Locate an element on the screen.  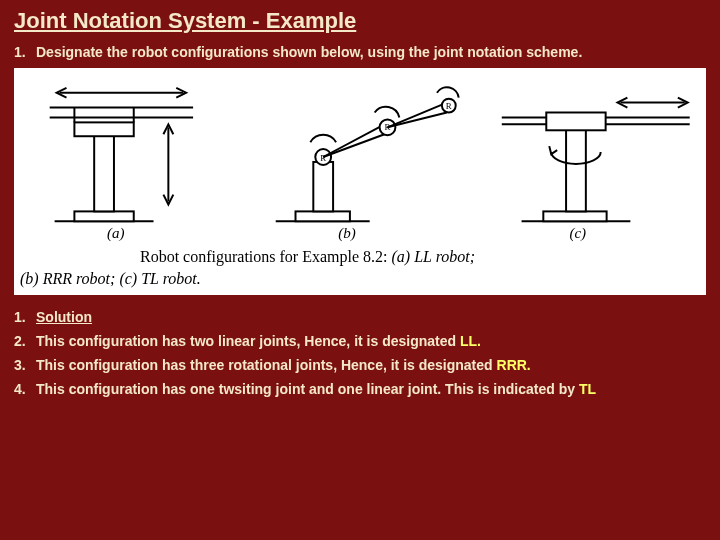
answer-4-text: This configuration has one twsiting join… is located at coordinates (371, 389).